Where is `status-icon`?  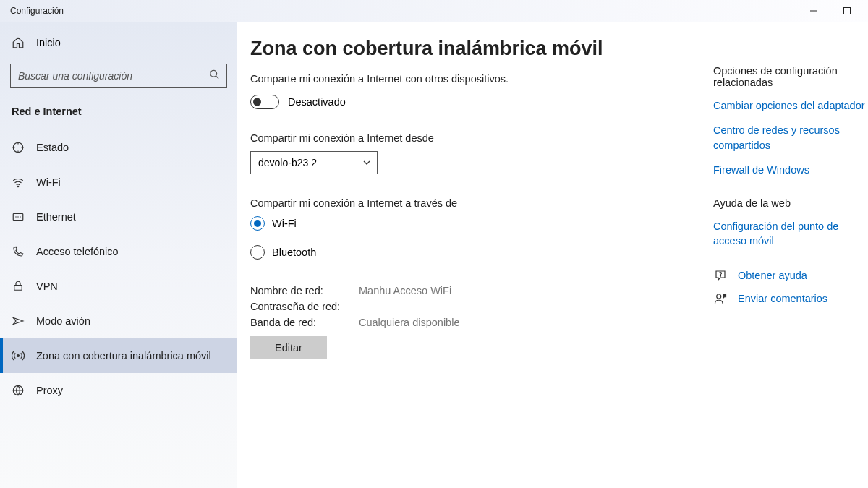 status-icon is located at coordinates (18, 147).